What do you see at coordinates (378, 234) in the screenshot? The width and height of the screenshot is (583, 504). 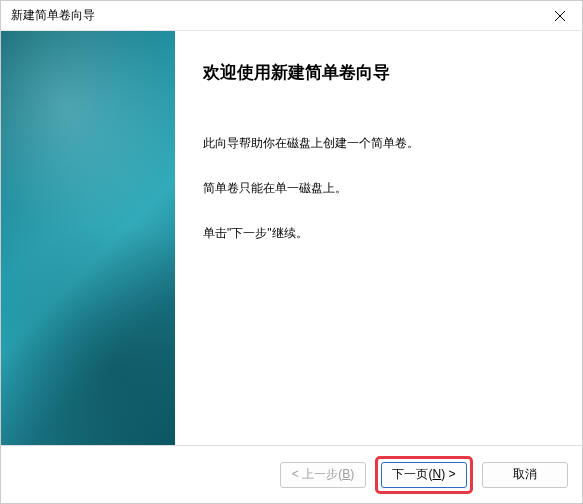 I see `wizard-text-3: 单击"下一步"继续。` at bounding box center [378, 234].